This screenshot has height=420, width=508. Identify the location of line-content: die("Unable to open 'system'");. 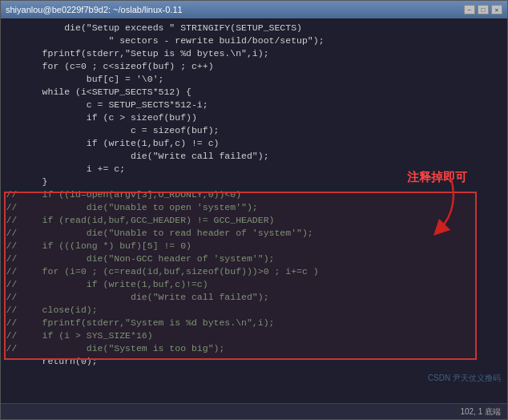
(139, 208).